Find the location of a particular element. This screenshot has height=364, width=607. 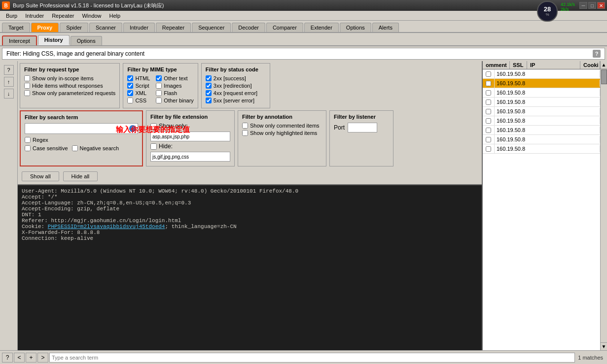

filter-help-btn: ? is located at coordinates (597, 54).